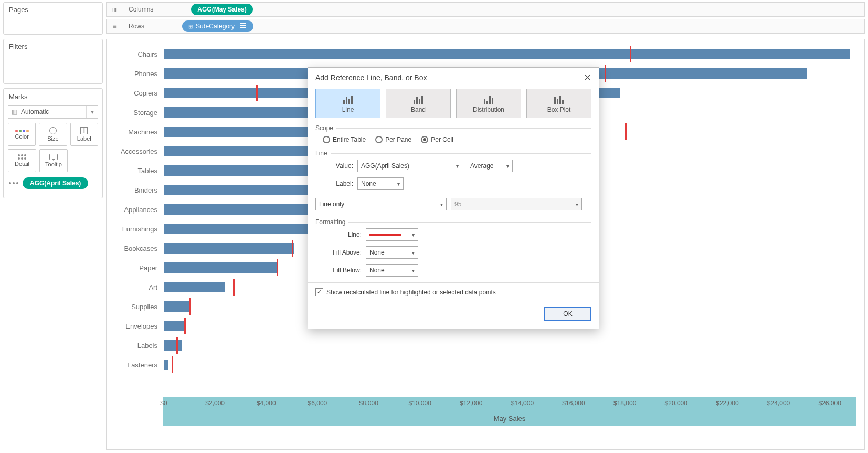  What do you see at coordinates (385, 235) in the screenshot?
I see `line-swatch-icon` at bounding box center [385, 235].